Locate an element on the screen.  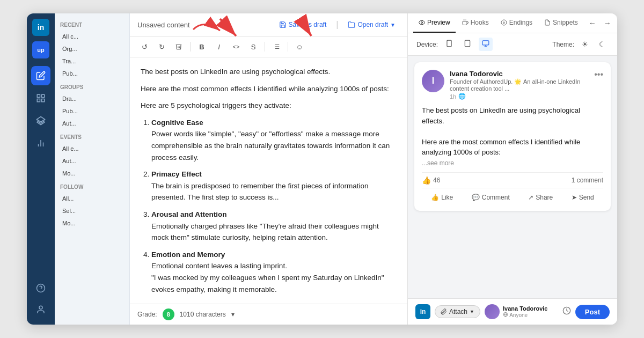
nav-item-alle: All e... is located at coordinates (92, 149).